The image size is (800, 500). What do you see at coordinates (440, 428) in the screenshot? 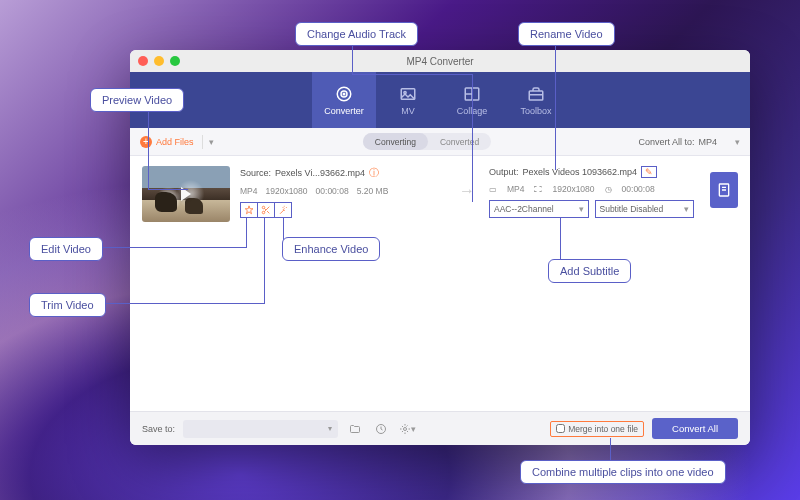
I see `footer: Save to: ▾ ▾ Merge into one file Convert…` at bounding box center [440, 428].